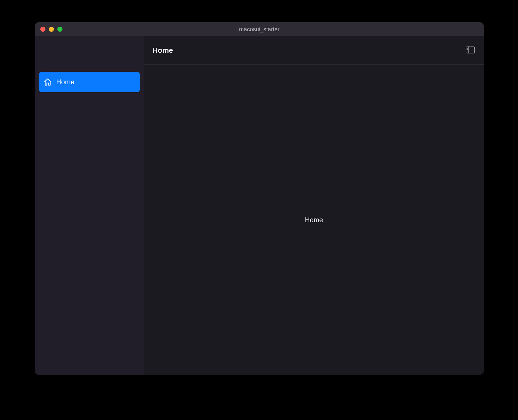 This screenshot has width=518, height=420. What do you see at coordinates (51, 29) in the screenshot?
I see `minimize-button` at bounding box center [51, 29].